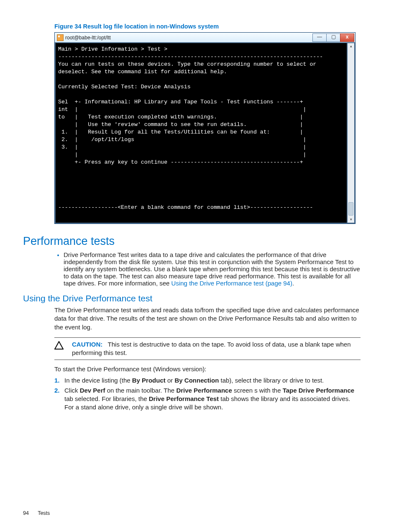  What do you see at coordinates (59, 345) in the screenshot?
I see `caution-icon` at bounding box center [59, 345].